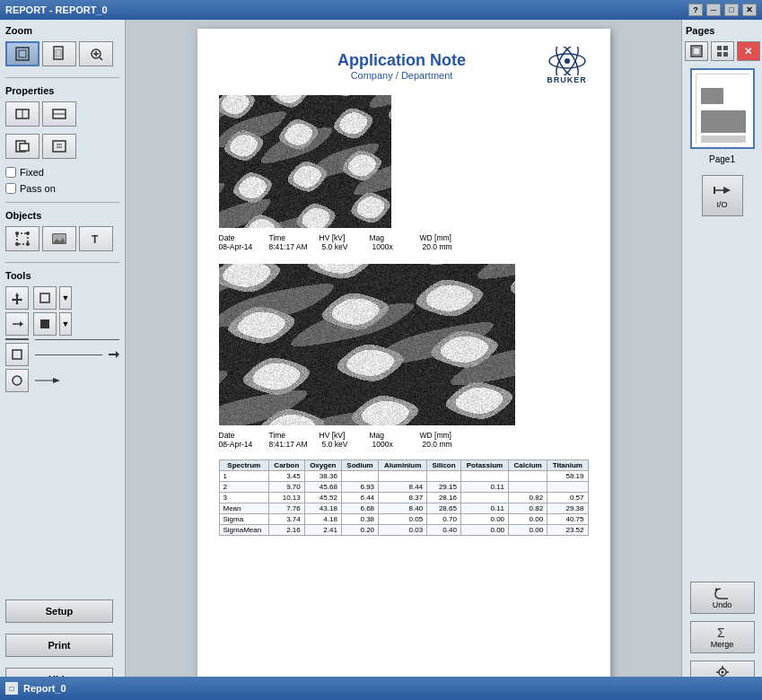  Describe the element at coordinates (244, 487) in the screenshot. I see `table-cell: 2` at that location.